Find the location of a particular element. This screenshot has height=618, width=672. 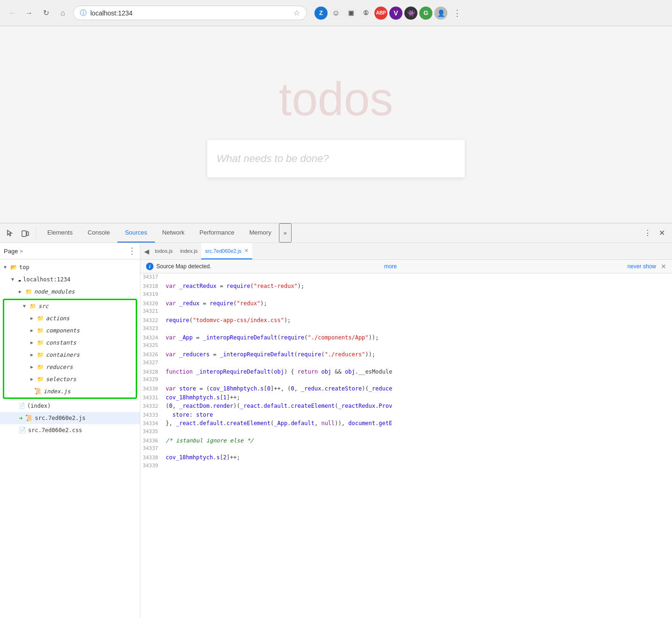

banner-close-button: ✕ is located at coordinates (664, 266).